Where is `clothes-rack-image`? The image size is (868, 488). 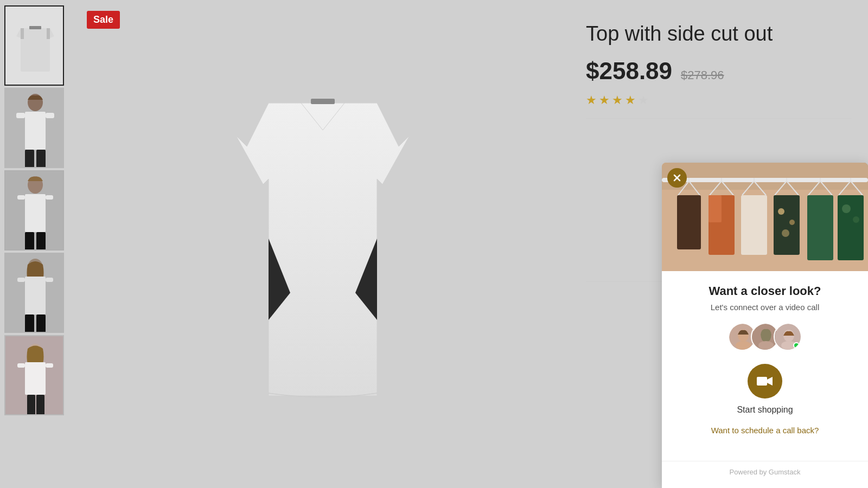 clothes-rack-image is located at coordinates (765, 217).